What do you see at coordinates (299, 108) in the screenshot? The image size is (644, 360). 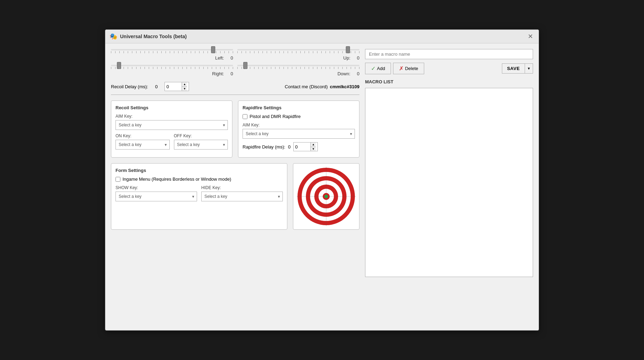 I see `rapidfire-settings-title: Rapidfire Settings` at bounding box center [299, 108].